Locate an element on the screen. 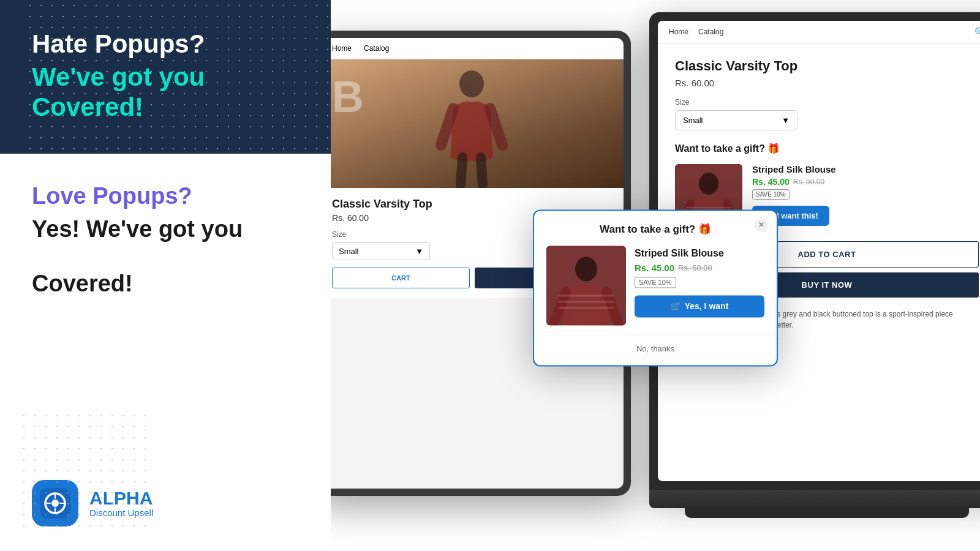 The height and width of the screenshot is (551, 980). popup-save-badge: SAVE 10% is located at coordinates (655, 282).